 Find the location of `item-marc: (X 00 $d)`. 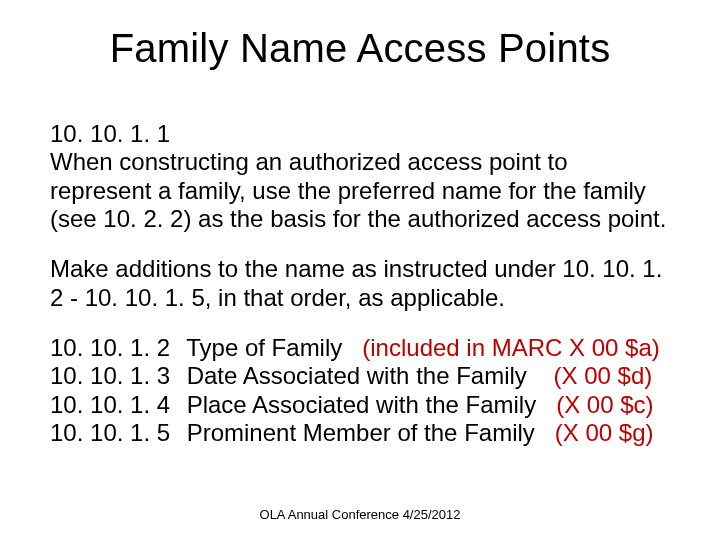

item-marc: (X 00 $d) is located at coordinates (604, 376).